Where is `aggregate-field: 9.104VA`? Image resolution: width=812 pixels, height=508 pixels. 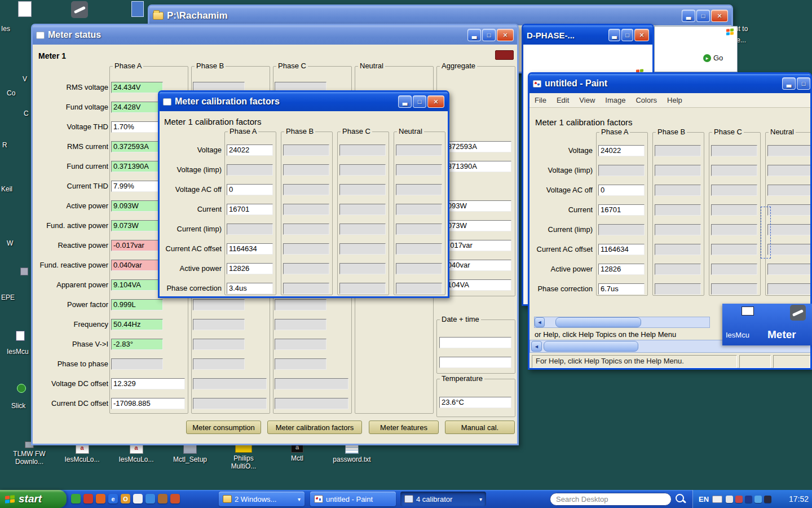 aggregate-field: 9.104VA is located at coordinates (475, 285).